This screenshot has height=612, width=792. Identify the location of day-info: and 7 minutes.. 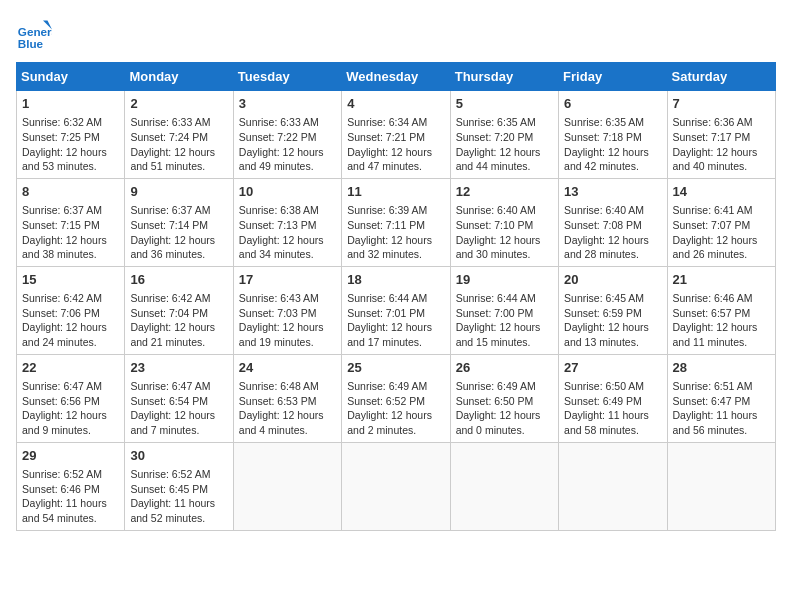
(178, 430).